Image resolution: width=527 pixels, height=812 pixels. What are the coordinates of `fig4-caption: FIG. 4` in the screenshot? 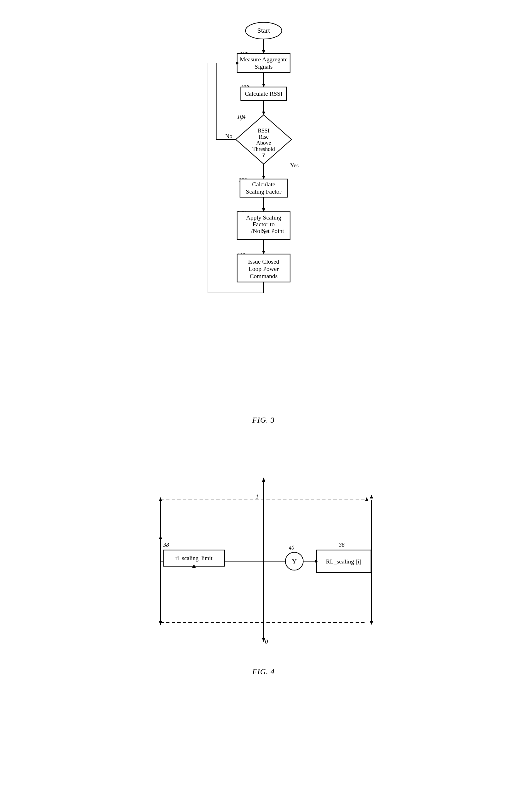 It's located at (264, 672).